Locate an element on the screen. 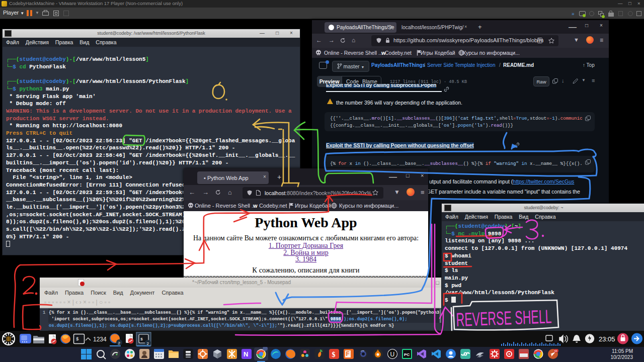 This screenshot has height=362, width=644. svg-text: REVERSE SHELL is located at coordinates (504, 318).